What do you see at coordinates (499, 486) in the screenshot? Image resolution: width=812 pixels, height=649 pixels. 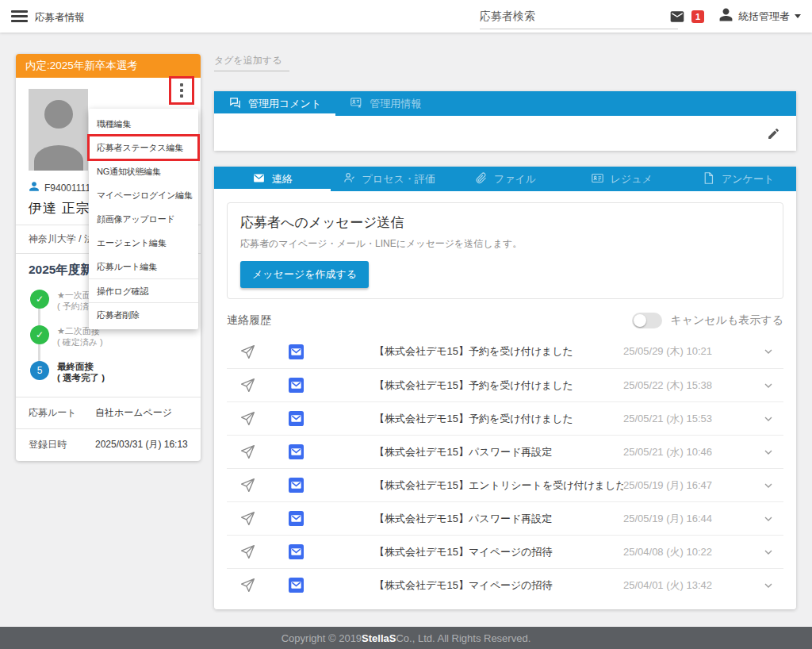 I see `message-subject: 【株式会社デモ15】エントリシートを受け付けました` at bounding box center [499, 486].